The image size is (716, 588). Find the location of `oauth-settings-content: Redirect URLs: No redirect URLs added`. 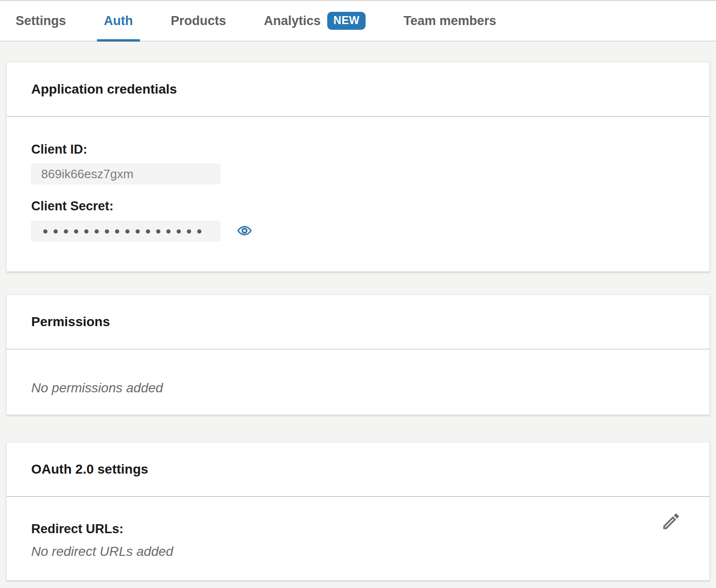

oauth-settings-content: Redirect URLs: No redirect URLs added is located at coordinates (358, 528).